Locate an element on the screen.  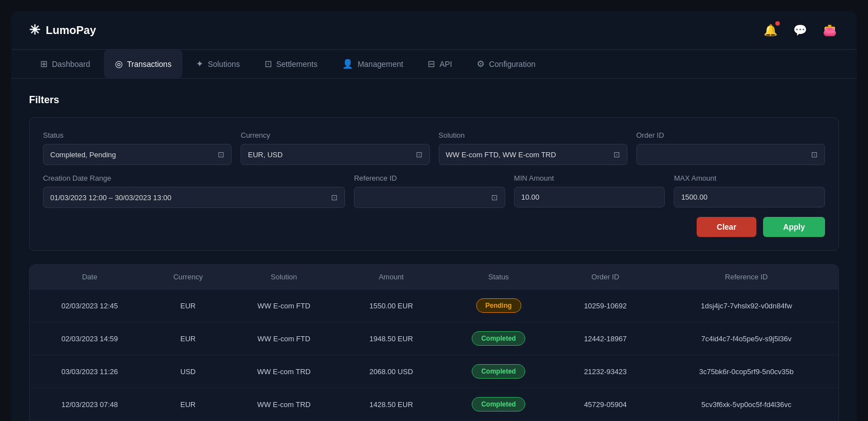
nav-label-management: Management is located at coordinates (381, 64).